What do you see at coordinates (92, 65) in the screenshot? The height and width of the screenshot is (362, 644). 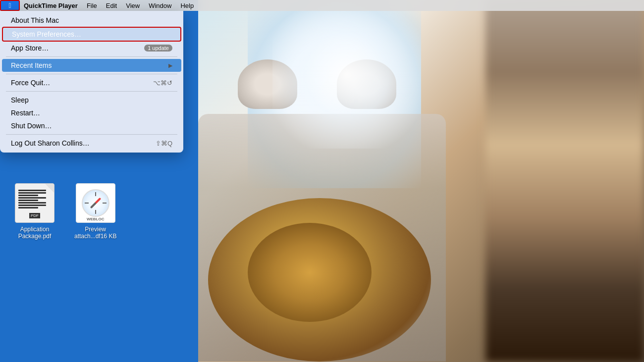 I see `menu-item-recent-items: Recent Items ▶` at bounding box center [92, 65].